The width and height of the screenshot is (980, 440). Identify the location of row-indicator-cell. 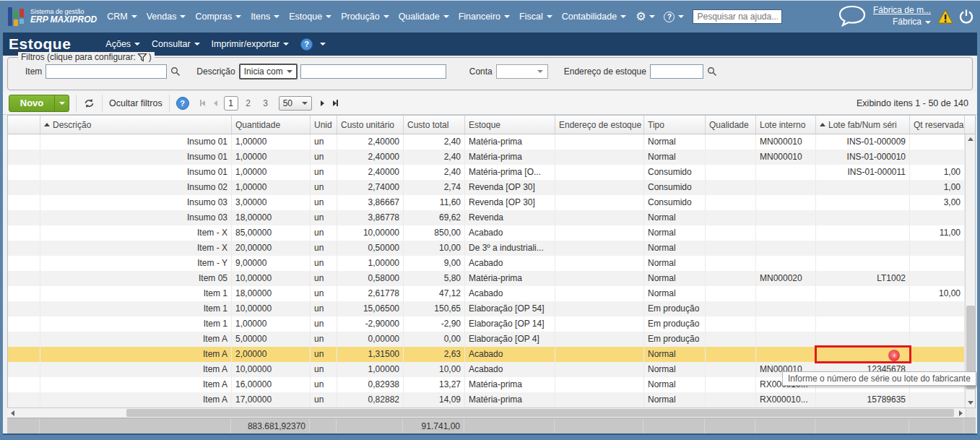
(25, 370).